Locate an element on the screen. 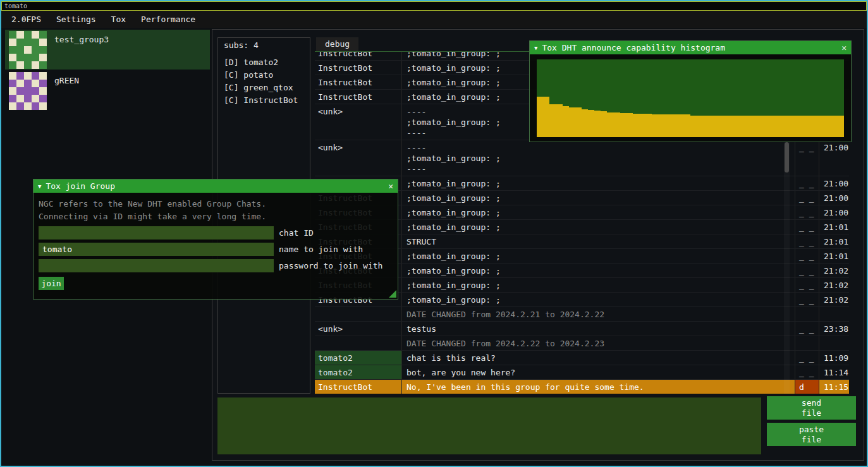  message-text: testus is located at coordinates (598, 329).